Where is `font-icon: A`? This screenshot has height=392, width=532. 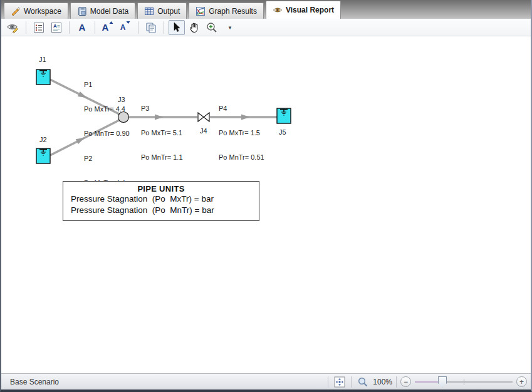
font-icon: A is located at coordinates (83, 28).